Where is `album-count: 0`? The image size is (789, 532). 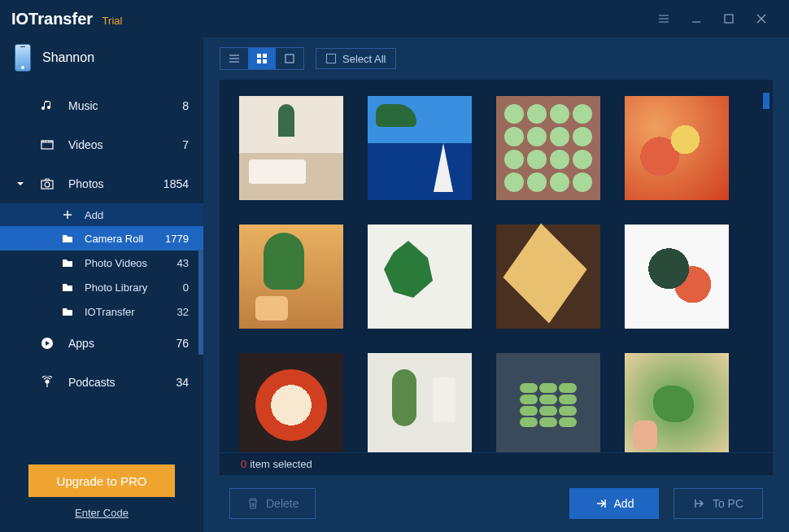
album-count: 0 is located at coordinates (185, 288).